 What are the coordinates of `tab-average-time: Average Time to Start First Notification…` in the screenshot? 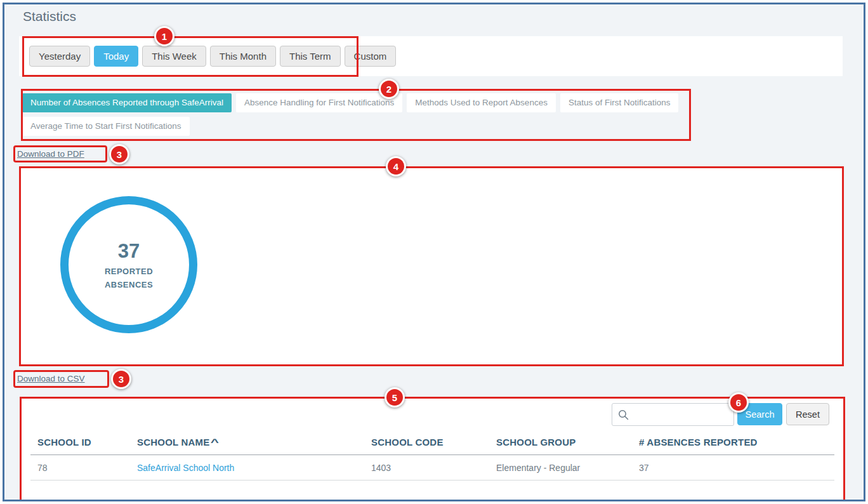 It's located at (106, 126).